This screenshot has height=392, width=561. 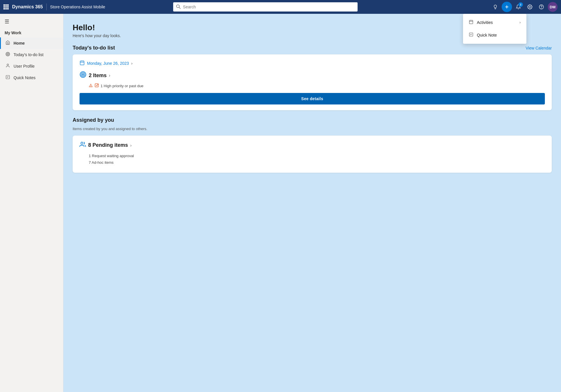 What do you see at coordinates (32, 203) in the screenshot?
I see `sidebar: ☰ My Work Home Today's to-do list` at bounding box center [32, 203].